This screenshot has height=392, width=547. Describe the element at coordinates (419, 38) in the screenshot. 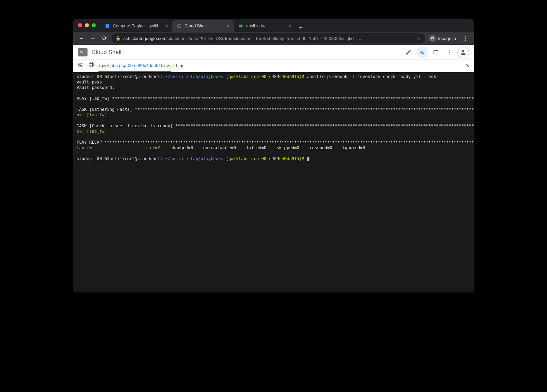

I see `bookmark-star-icon: ☆` at that location.